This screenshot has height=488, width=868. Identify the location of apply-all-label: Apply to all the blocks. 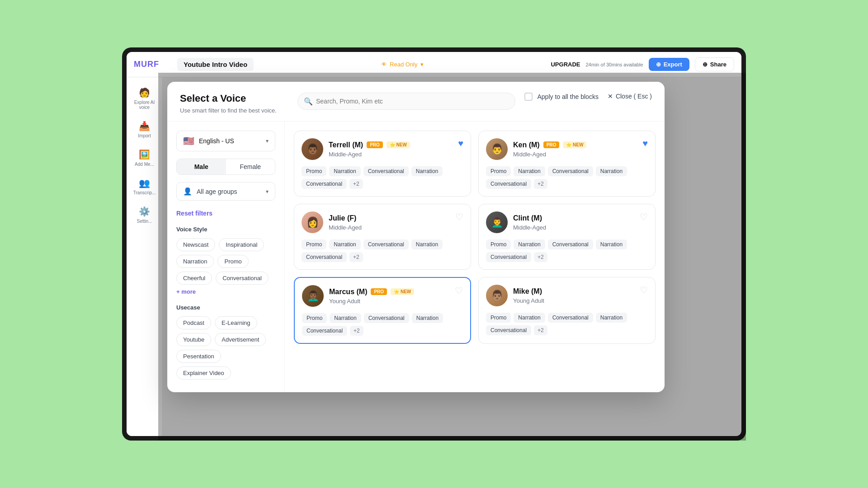
(568, 97).